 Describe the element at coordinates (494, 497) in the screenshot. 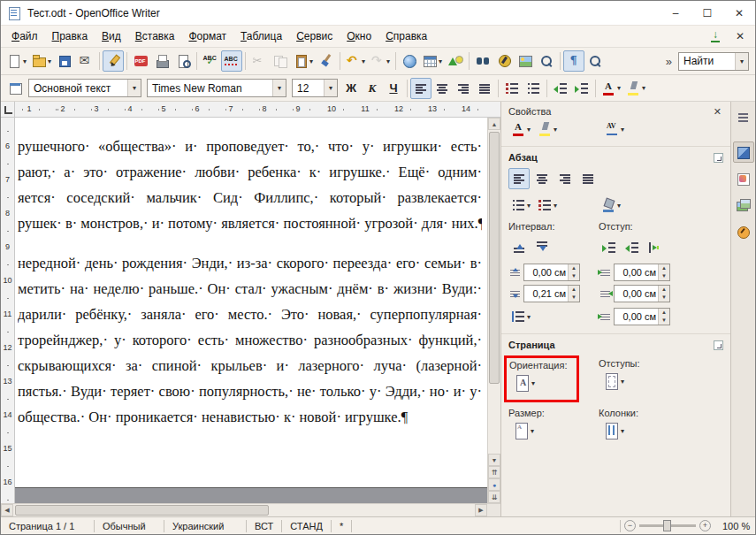

I see `next-page-button: ⇊` at that location.